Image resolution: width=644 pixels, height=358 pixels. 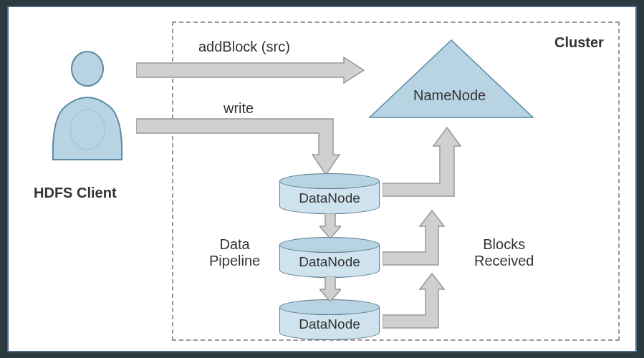 What do you see at coordinates (330, 257) in the screenshot?
I see `datanode-2: DataNode` at bounding box center [330, 257].